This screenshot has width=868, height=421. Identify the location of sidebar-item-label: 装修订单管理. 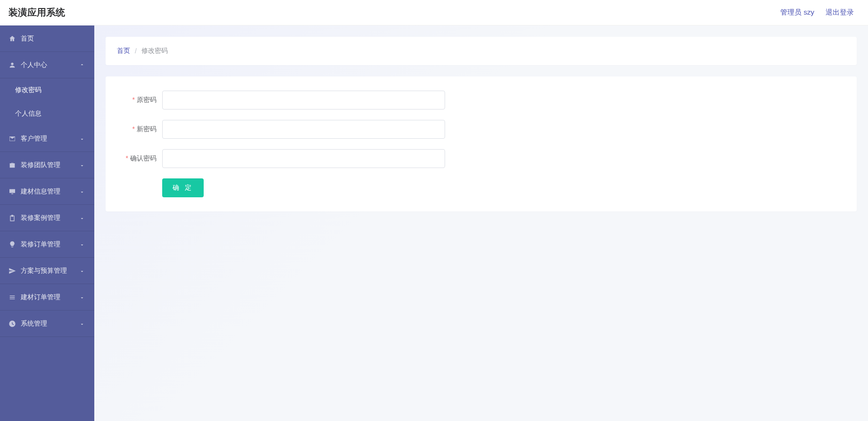
(41, 244).